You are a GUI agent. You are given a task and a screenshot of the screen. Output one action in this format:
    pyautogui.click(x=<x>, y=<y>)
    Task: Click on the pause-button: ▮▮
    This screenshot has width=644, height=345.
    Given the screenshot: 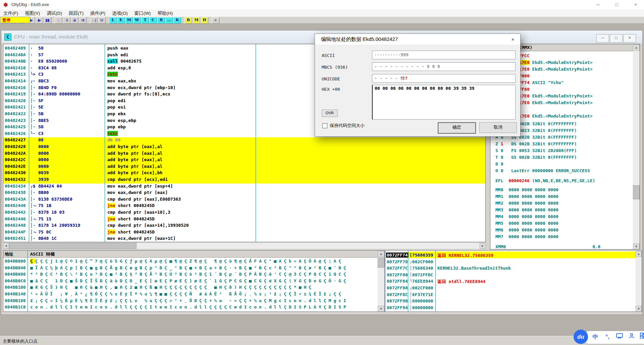 What is the action you would take?
    pyautogui.click(x=48, y=20)
    